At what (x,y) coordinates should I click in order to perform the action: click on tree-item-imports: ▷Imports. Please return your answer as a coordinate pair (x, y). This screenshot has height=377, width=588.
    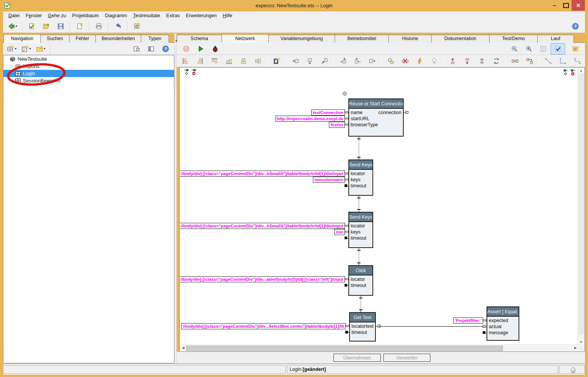
    Looking at the image, I should click on (89, 66).